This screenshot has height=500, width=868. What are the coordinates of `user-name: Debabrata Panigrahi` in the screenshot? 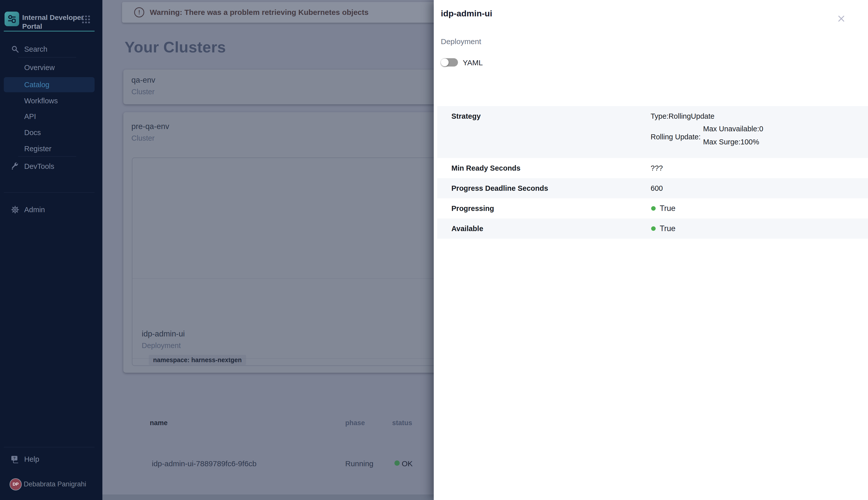 It's located at (55, 484).